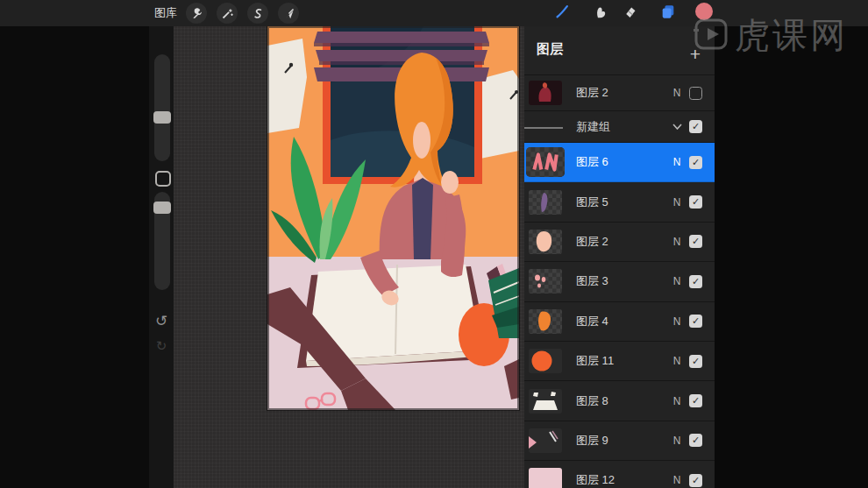  I want to click on layer-name: 图层 4, so click(623, 322).